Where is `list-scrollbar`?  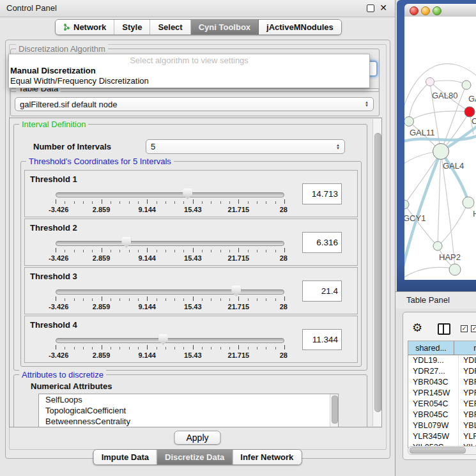
list-scrollbar is located at coordinates (334, 411).